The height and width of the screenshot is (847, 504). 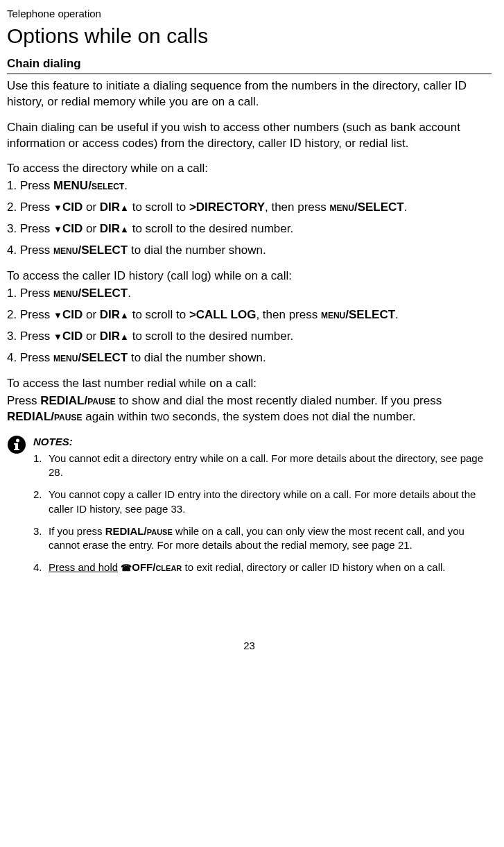 I want to click on page-number: 23, so click(x=250, y=646).